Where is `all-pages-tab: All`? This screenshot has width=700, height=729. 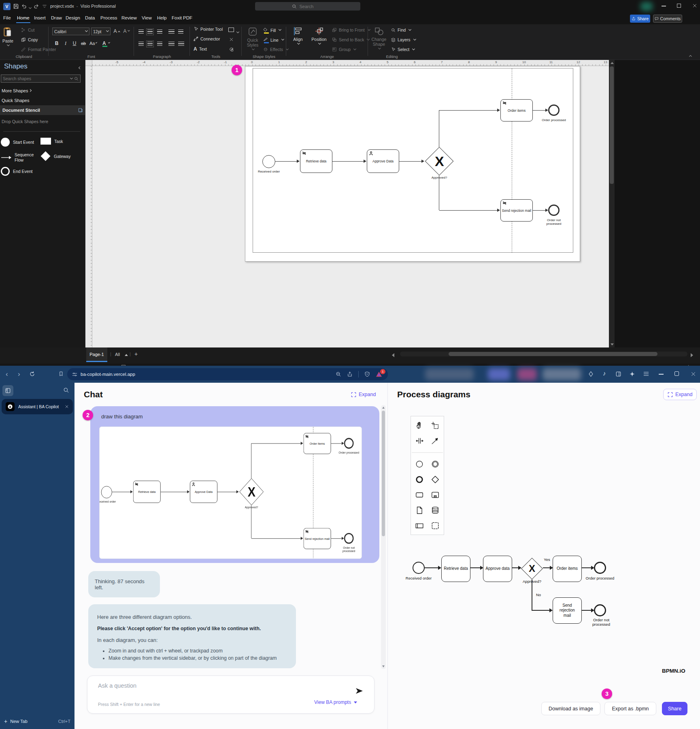
all-pages-tab: All is located at coordinates (117, 354).